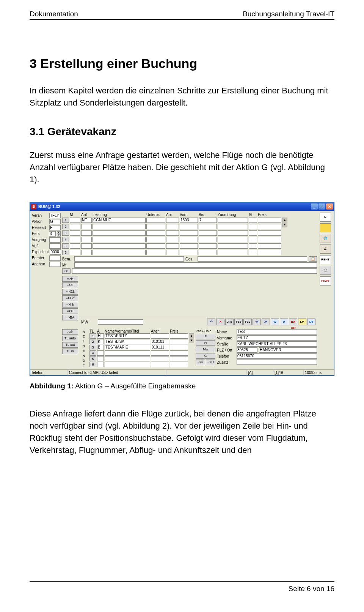 This screenshot has height=612, width=364. I want to click on action-gz: =>GZ, so click(70, 292).